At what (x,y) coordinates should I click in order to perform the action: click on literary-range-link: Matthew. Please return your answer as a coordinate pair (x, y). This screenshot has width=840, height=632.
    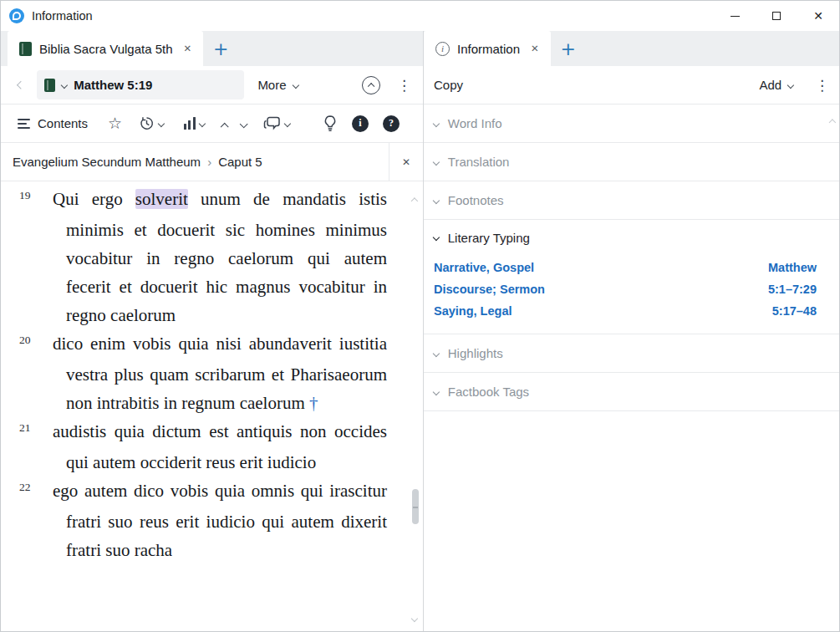
    Looking at the image, I should click on (792, 268).